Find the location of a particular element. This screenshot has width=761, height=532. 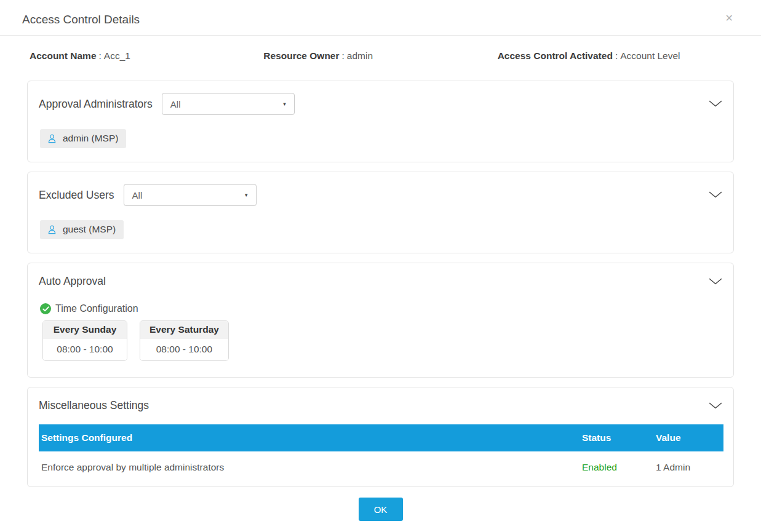

panel-head: Approval Administrators All ▾ is located at coordinates (381, 104).